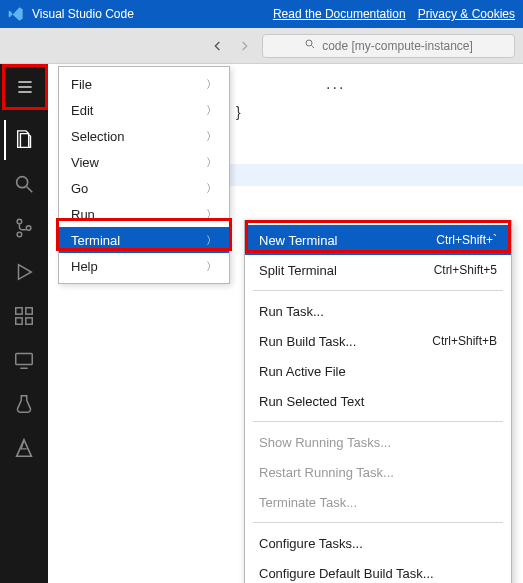 This screenshot has width=523, height=583. Describe the element at coordinates (378, 502) in the screenshot. I see `submenu-terminate-task: Terminate Task...` at that location.